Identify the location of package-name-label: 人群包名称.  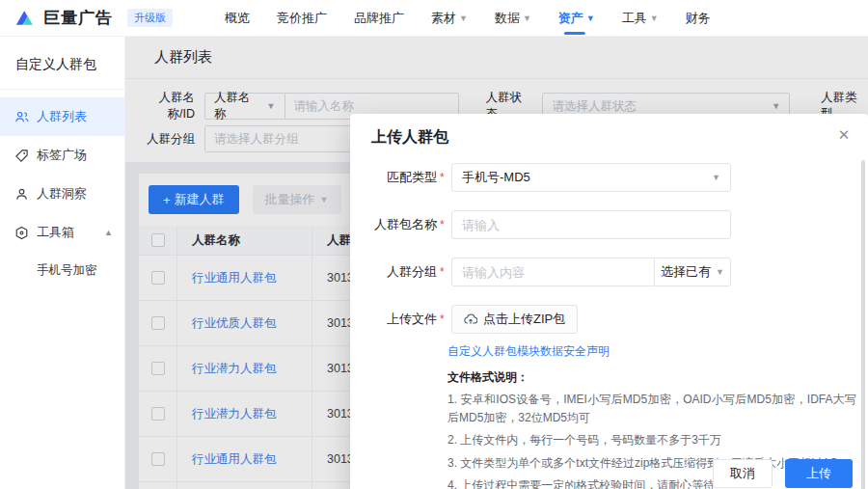
(405, 225).